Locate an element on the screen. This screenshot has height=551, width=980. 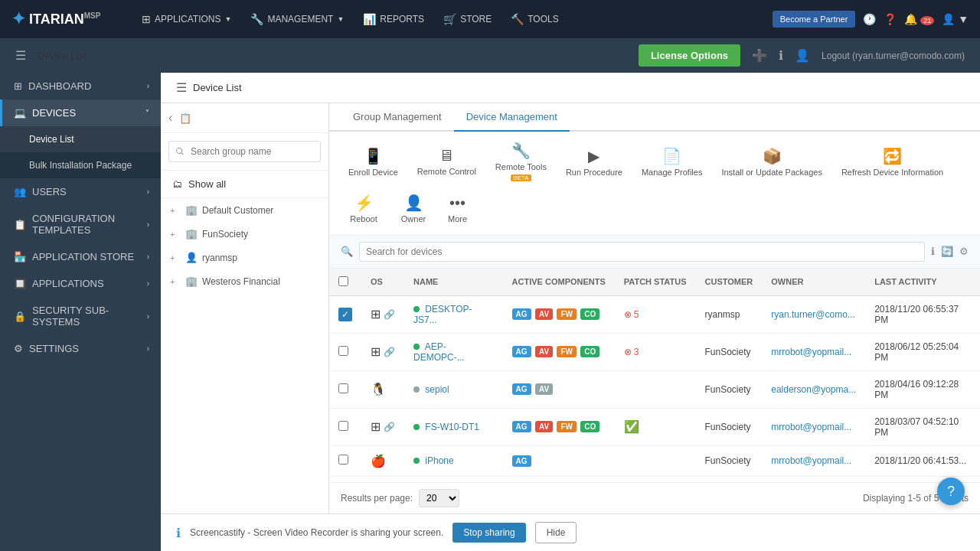
notifications-icon: 🔔 21 is located at coordinates (919, 19).